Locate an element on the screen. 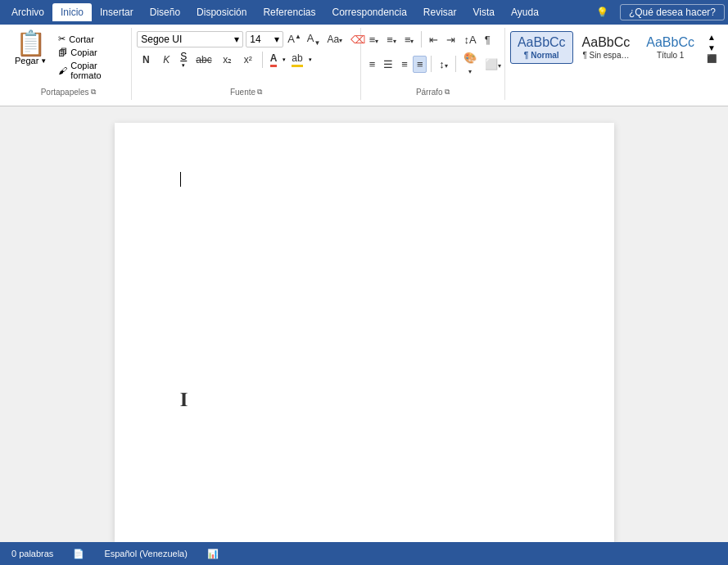 Image resolution: width=728 pixels, height=565 pixels. paste-label: Pegar is located at coordinates (26, 61).